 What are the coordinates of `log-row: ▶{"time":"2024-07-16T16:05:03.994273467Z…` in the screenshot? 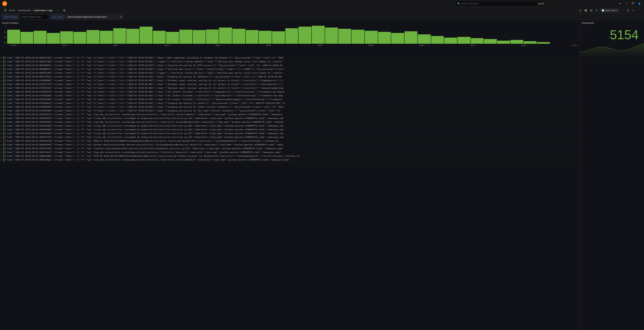 It's located at (290, 153).